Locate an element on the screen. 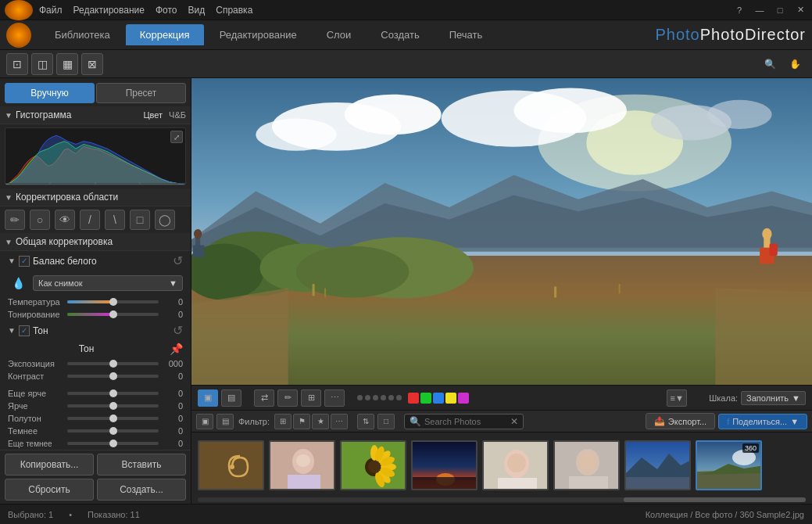  swatch-purple is located at coordinates (463, 398).